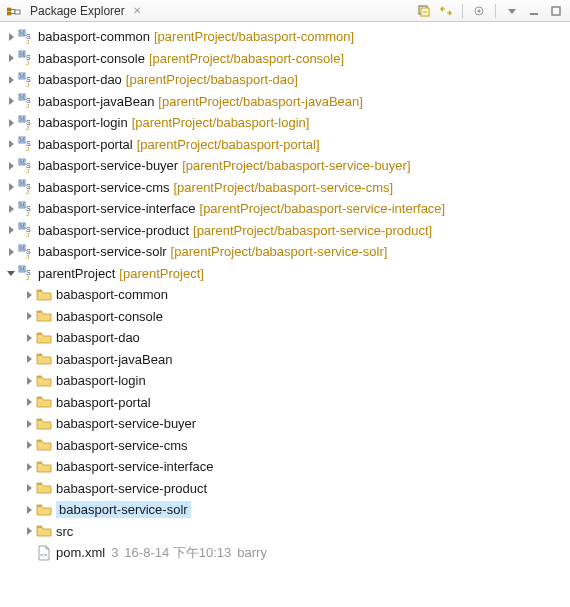 Image resolution: width=570 pixels, height=607 pixels. Describe the element at coordinates (312, 230) in the screenshot. I see `tree-item-decoration: [parentProject/babasport-service-product…` at that location.